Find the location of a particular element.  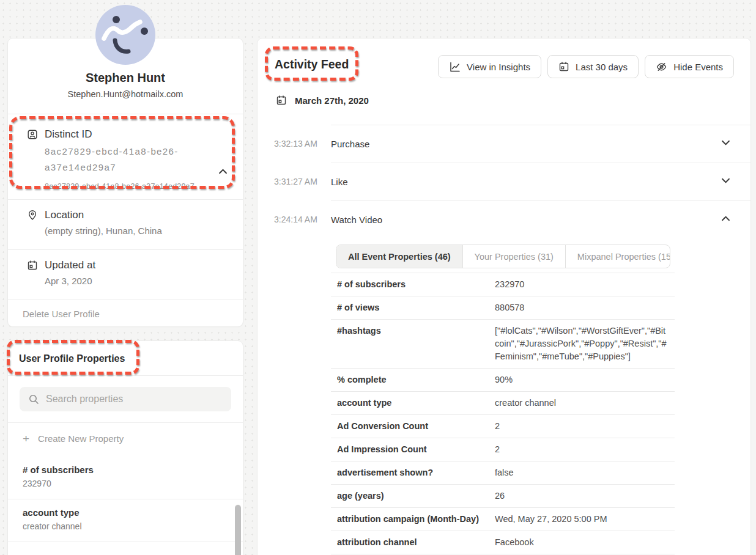

plus-icon: + is located at coordinates (26, 439).